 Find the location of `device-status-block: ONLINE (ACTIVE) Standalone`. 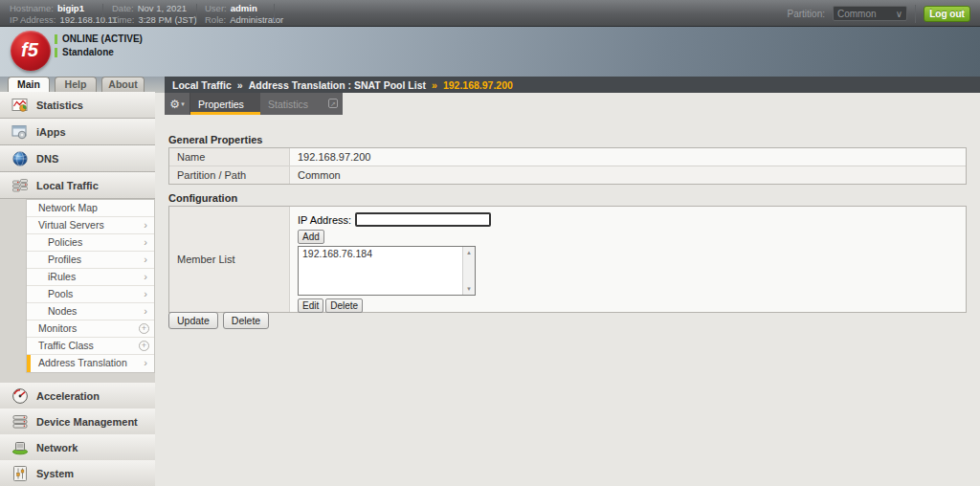

device-status-block: ONLINE (ACTIVE) Standalone is located at coordinates (99, 47).